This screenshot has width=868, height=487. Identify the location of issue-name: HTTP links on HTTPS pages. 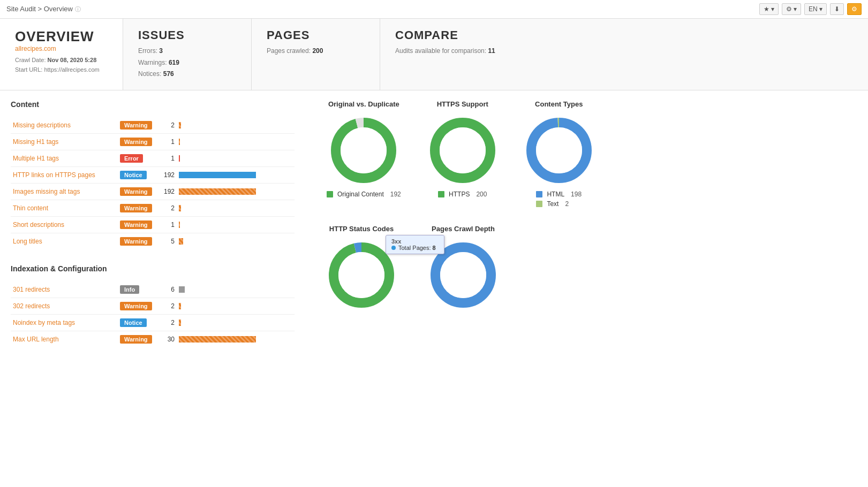
(64, 174).